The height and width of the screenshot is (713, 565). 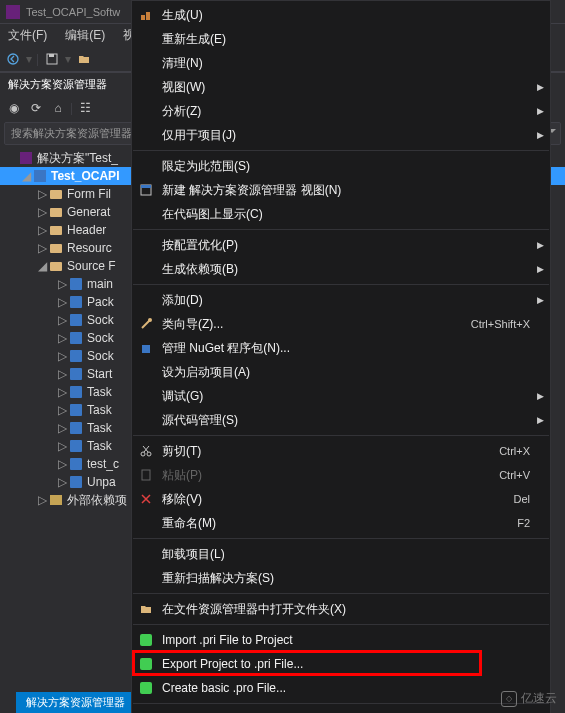 What do you see at coordinates (146, 190) in the screenshot?
I see `new-view-icon` at bounding box center [146, 190].